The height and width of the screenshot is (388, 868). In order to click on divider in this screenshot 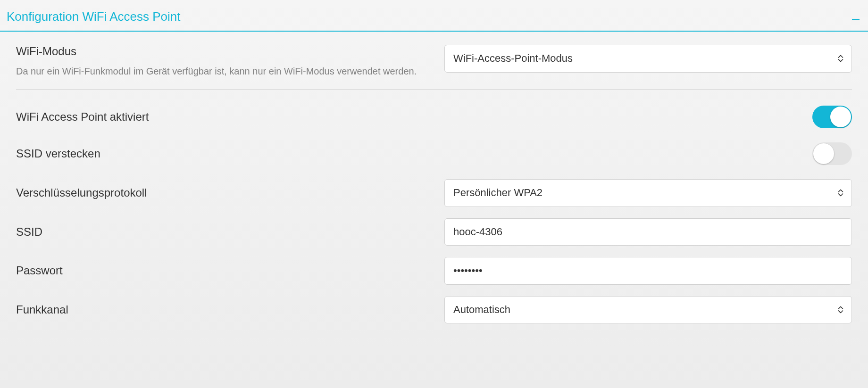, I will do `click(434, 90)`.